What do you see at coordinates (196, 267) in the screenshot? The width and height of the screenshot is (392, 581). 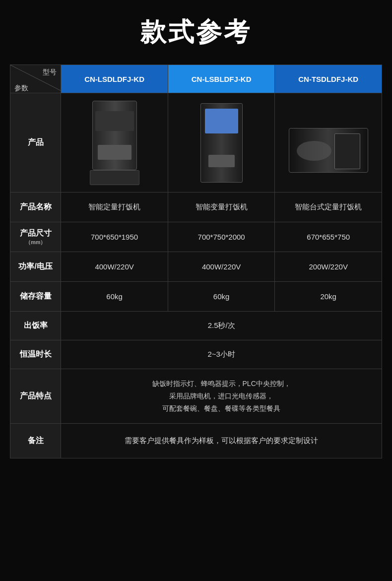 I see `product-power-row: 功率/电压 400W/220V 400W/220V 200W/220V` at bounding box center [196, 267].